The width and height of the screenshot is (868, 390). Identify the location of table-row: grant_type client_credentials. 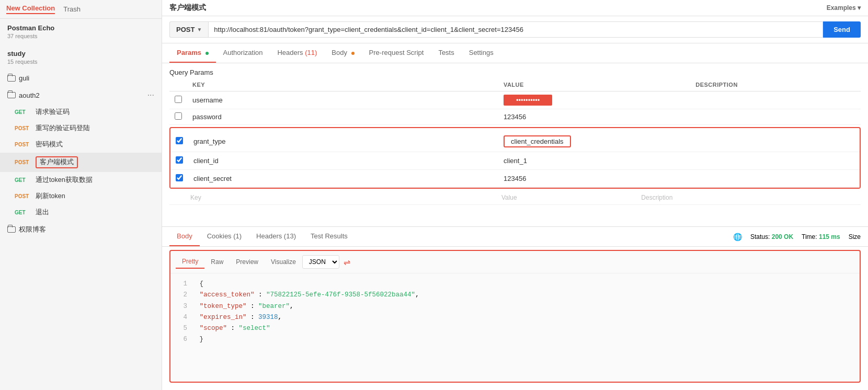
(515, 142).